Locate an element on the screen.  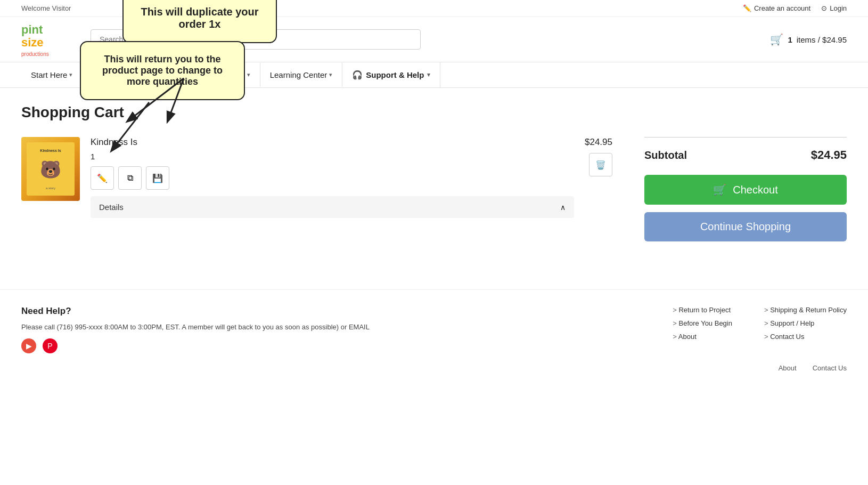
nav-label-learning: Learning Center is located at coordinates (299, 75).